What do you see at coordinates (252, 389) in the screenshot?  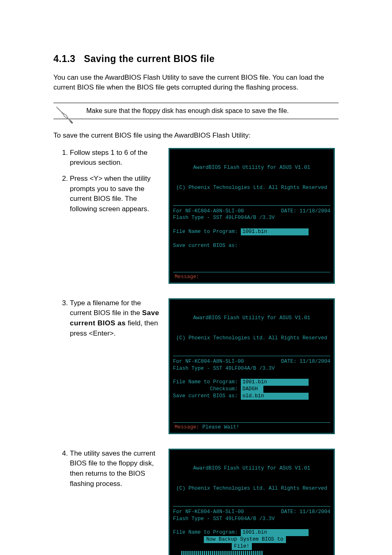 I see `bios-checksum-value: DAD6H` at bounding box center [252, 389].